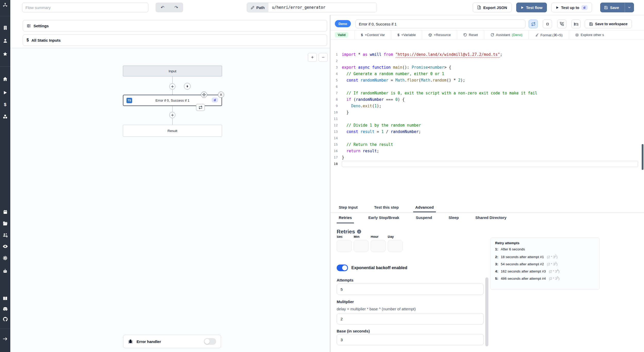 This screenshot has width=644, height=352. I want to click on code-line-13: 13 const result = 1 / randomNumber;, so click(487, 132).